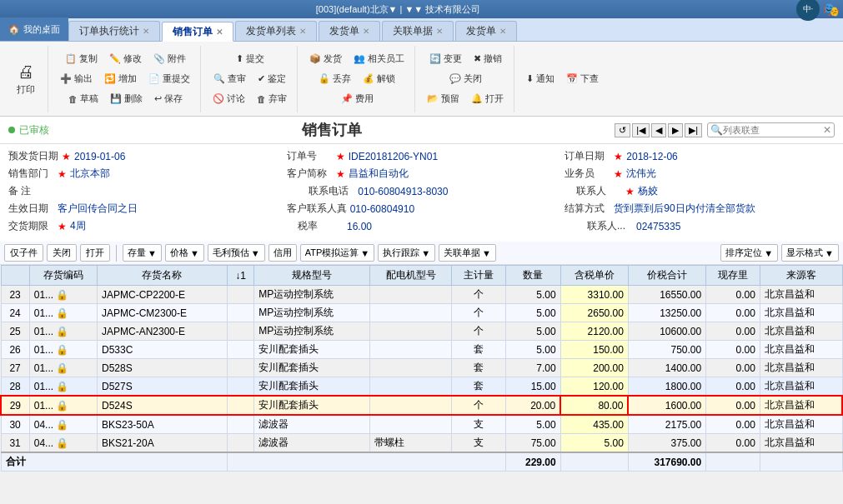 This screenshot has height=504, width=843. Describe the element at coordinates (422, 313) in the screenshot. I see `table-row: 2401... 🔒JAPMC-CM2300-EMP运动控制系统个5.002650…` at that location.